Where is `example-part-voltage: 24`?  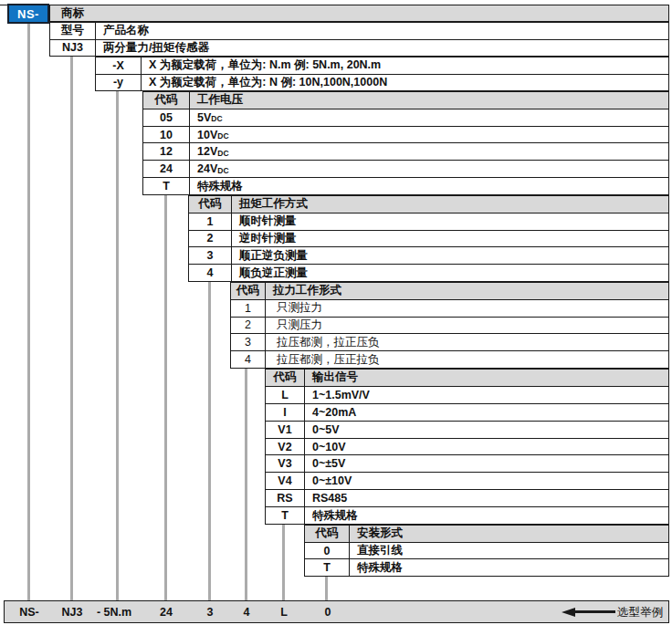 example-part-voltage: 24 is located at coordinates (166, 612).